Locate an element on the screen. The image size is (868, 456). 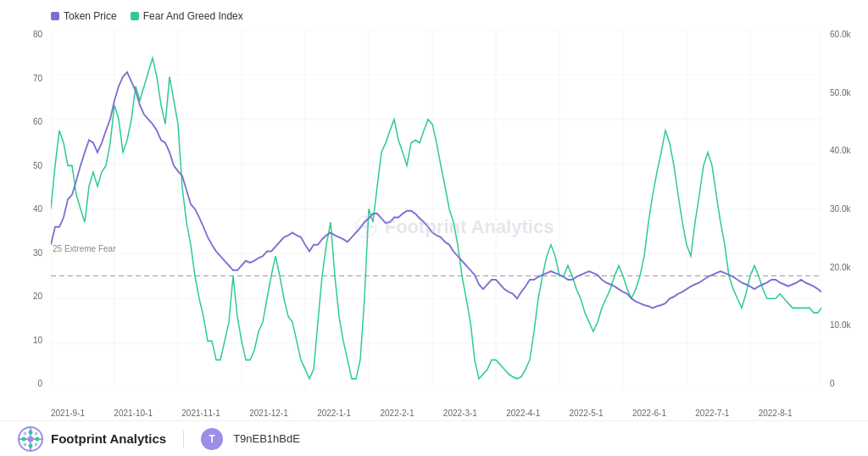
footer-user-id: T9nEB1hBdE is located at coordinates (266, 439).